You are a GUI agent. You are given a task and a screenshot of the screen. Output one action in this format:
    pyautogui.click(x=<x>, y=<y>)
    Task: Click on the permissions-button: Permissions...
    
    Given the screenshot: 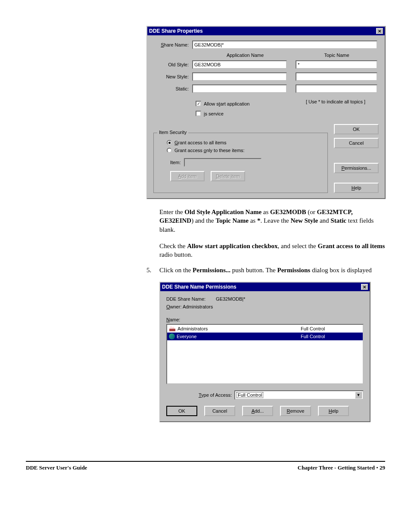 What is the action you would take?
    pyautogui.click(x=356, y=168)
    